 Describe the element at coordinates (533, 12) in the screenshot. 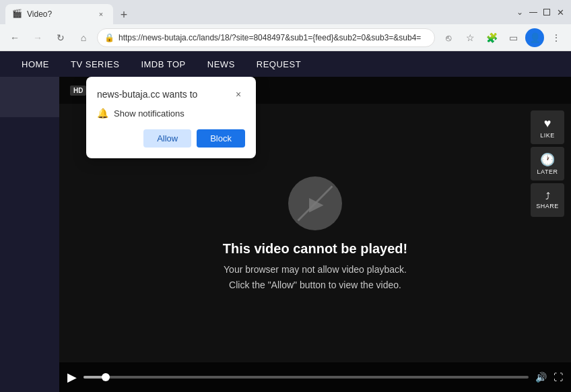

I see `minimize-button` at that location.